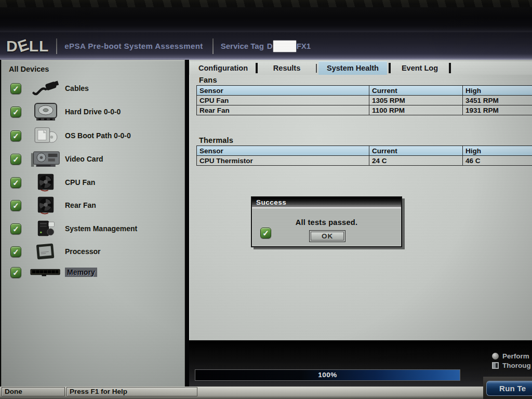  Describe the element at coordinates (496, 356) in the screenshot. I see `performance-radio-icon` at that location.